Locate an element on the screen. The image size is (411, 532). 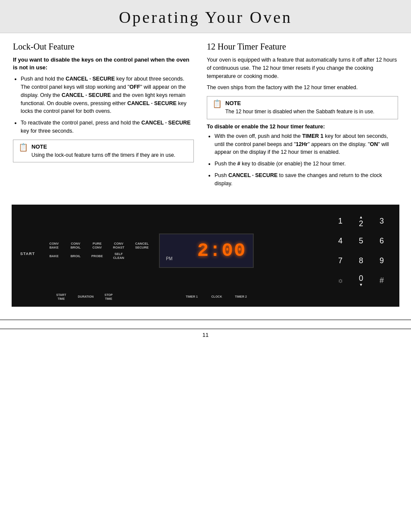
lower-buttons-row: BAKE BROIL PROBE SELF CLEAN is located at coordinates (98, 256).